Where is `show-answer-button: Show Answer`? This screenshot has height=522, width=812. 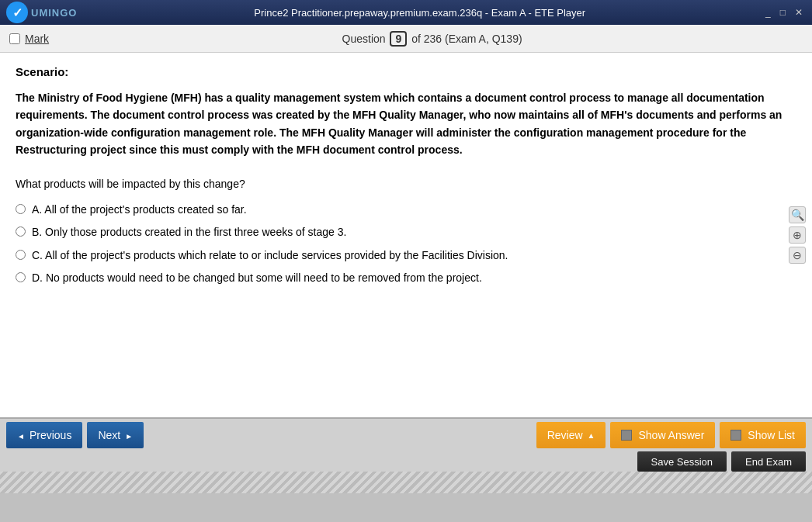
show-answer-button: Show Answer is located at coordinates (663, 435).